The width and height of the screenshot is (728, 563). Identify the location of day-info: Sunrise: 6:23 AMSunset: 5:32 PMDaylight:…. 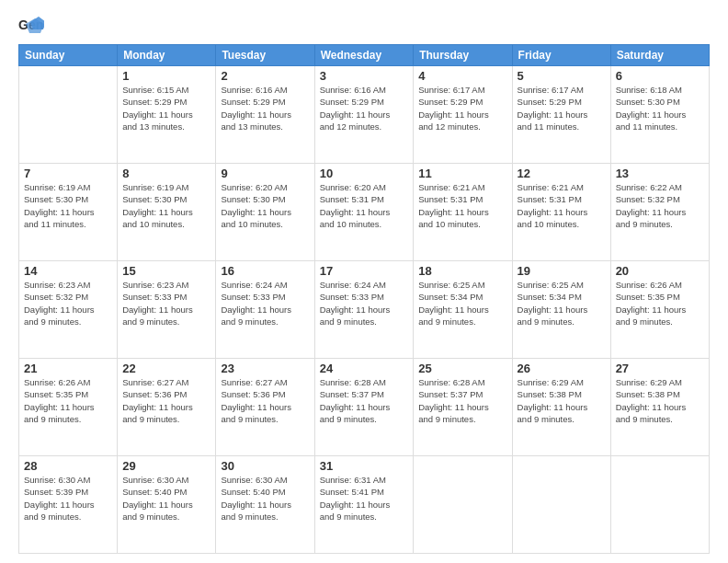
(68, 304).